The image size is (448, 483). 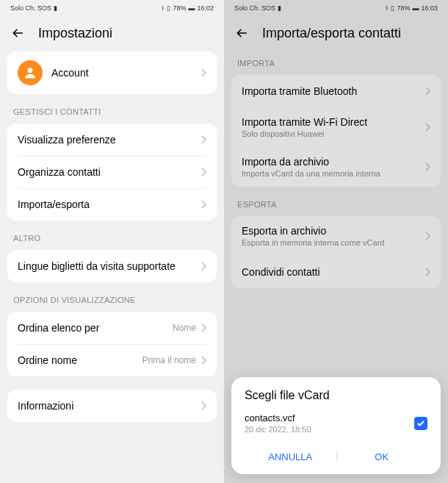 What do you see at coordinates (169, 360) in the screenshot?
I see `order-value: Prima il nome` at bounding box center [169, 360].